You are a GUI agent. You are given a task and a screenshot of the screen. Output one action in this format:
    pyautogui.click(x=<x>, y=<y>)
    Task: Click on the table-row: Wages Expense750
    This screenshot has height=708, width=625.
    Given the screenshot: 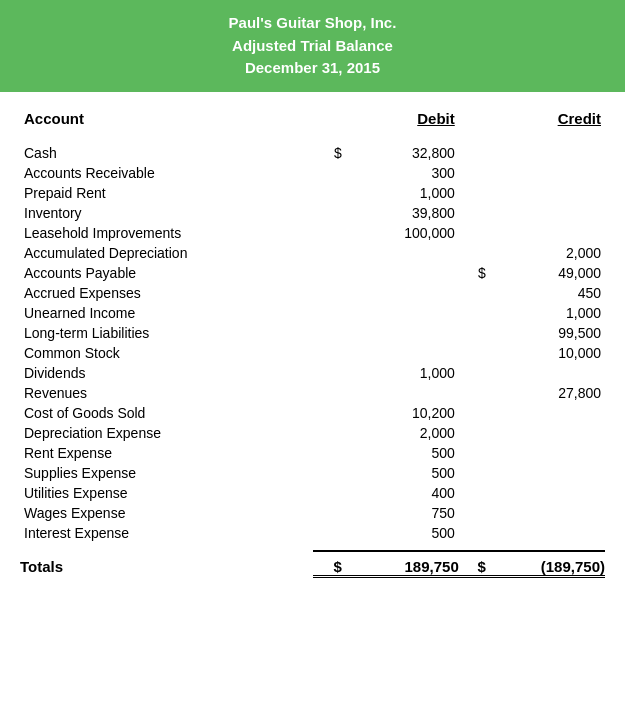 What is the action you would take?
    pyautogui.click(x=312, y=513)
    